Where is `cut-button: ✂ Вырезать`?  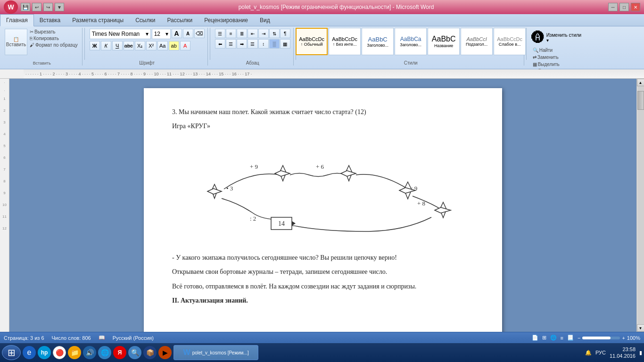 cut-button: ✂ Вырезать is located at coordinates (54, 32).